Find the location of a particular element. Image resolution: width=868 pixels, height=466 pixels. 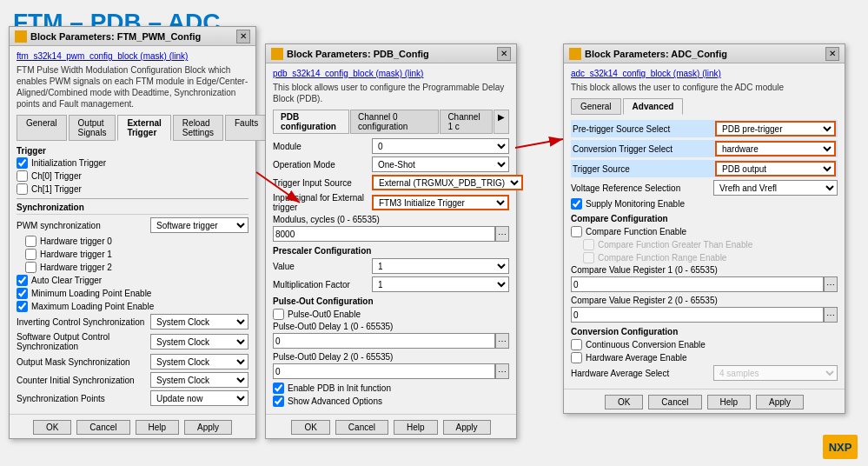

auto-clear-checkbox is located at coordinates (23, 280).